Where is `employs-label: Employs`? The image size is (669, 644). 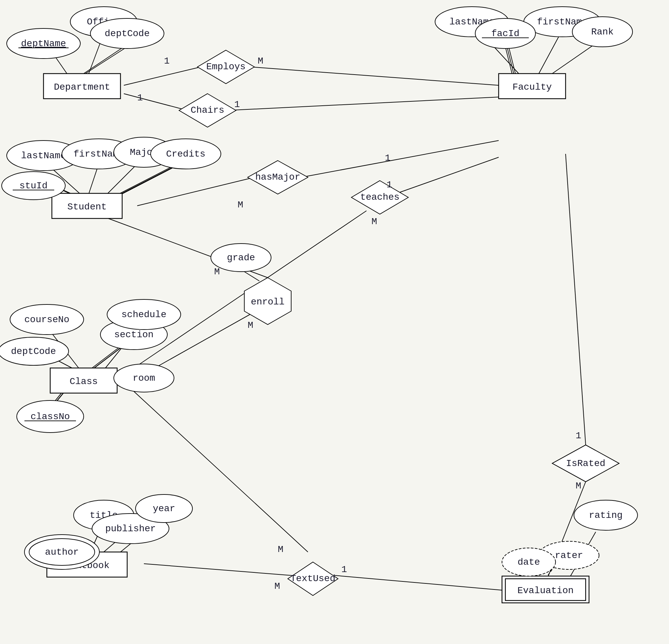 employs-label: Employs is located at coordinates (226, 67).